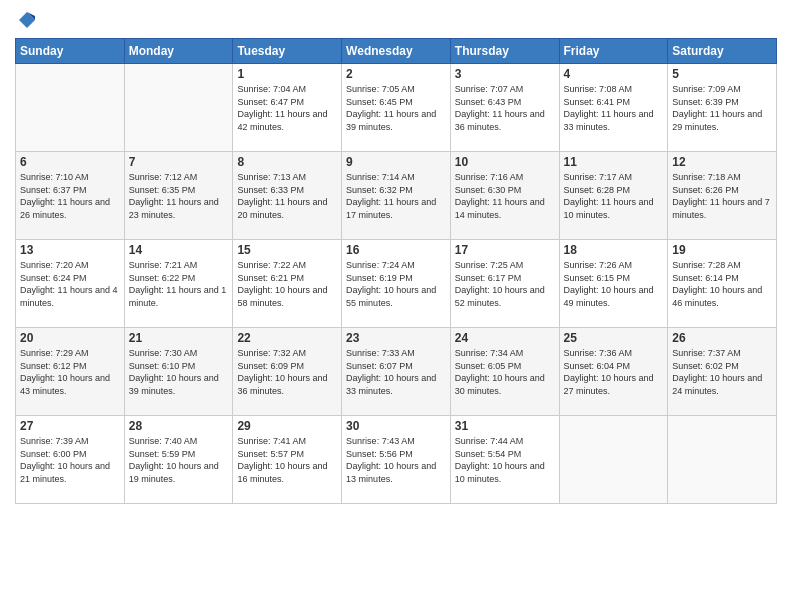 This screenshot has width=792, height=612. I want to click on day-info: Sunrise: 7:30 AM Sunset: 6:10 PM Dayligh…, so click(179, 372).